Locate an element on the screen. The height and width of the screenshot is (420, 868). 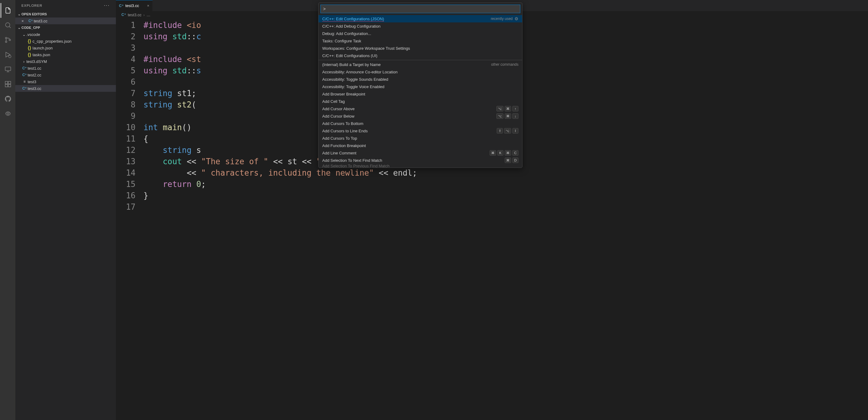
explorer-sidebar: EXPLORER ··· ⌄ OPEN EDITORS × C⁺ test3.c… is located at coordinates (65, 210).